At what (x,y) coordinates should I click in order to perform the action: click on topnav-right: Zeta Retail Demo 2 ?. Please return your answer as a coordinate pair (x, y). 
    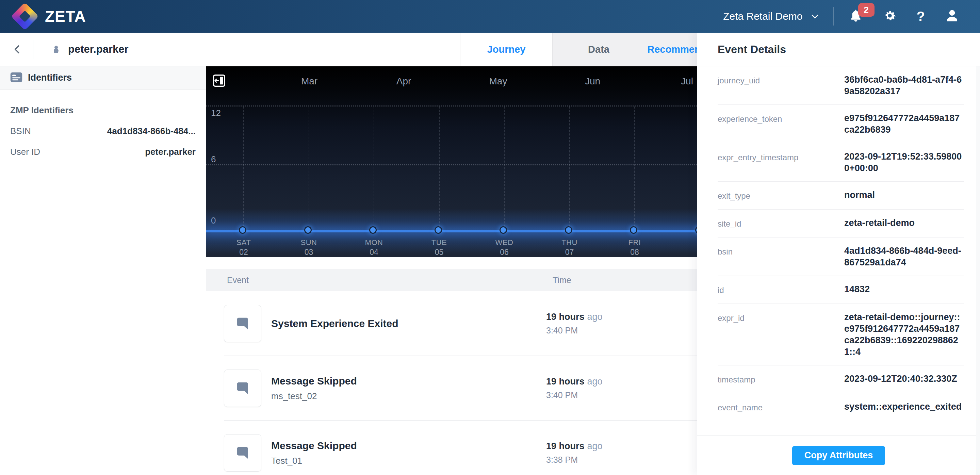
    Looking at the image, I should click on (844, 16).